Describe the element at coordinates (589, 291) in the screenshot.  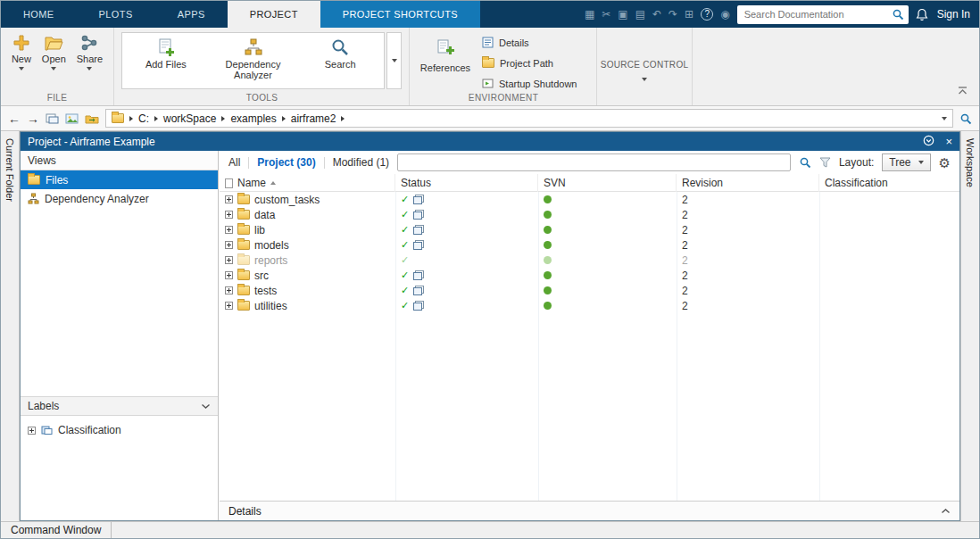
I see `table-row-tests: tests ✓ 2` at that location.